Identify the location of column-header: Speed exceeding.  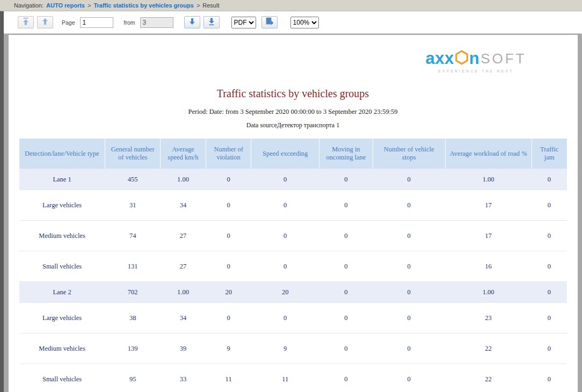
(285, 154).